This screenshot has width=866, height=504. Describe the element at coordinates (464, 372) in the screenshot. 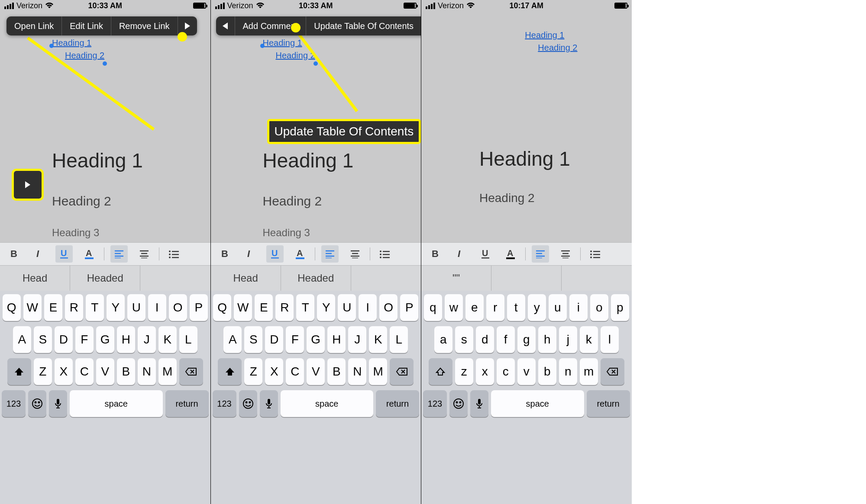

I see `key-z: z` at that location.